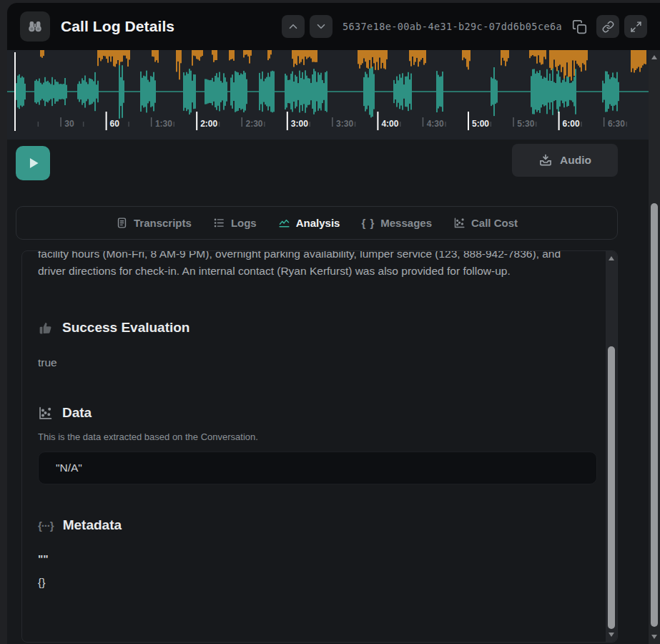  What do you see at coordinates (164, 124) in the screenshot?
I see `svg-text: 1:30` at bounding box center [164, 124].